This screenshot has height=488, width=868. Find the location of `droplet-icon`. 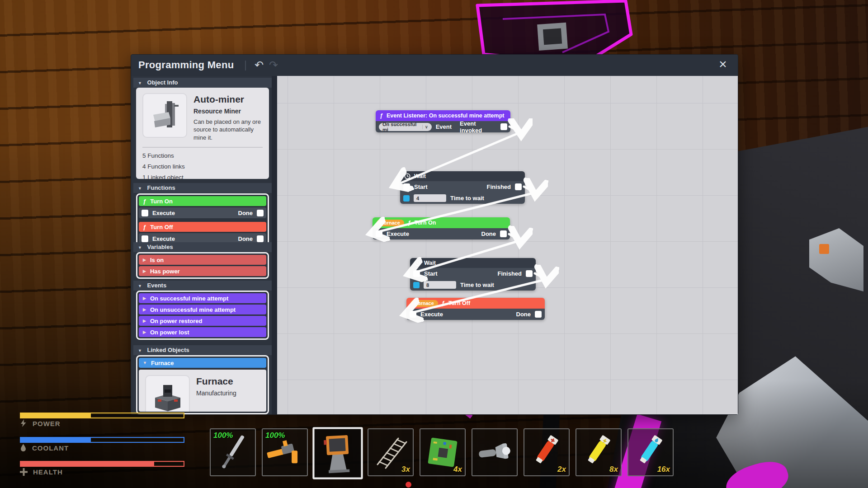

droplet-icon is located at coordinates (24, 448).